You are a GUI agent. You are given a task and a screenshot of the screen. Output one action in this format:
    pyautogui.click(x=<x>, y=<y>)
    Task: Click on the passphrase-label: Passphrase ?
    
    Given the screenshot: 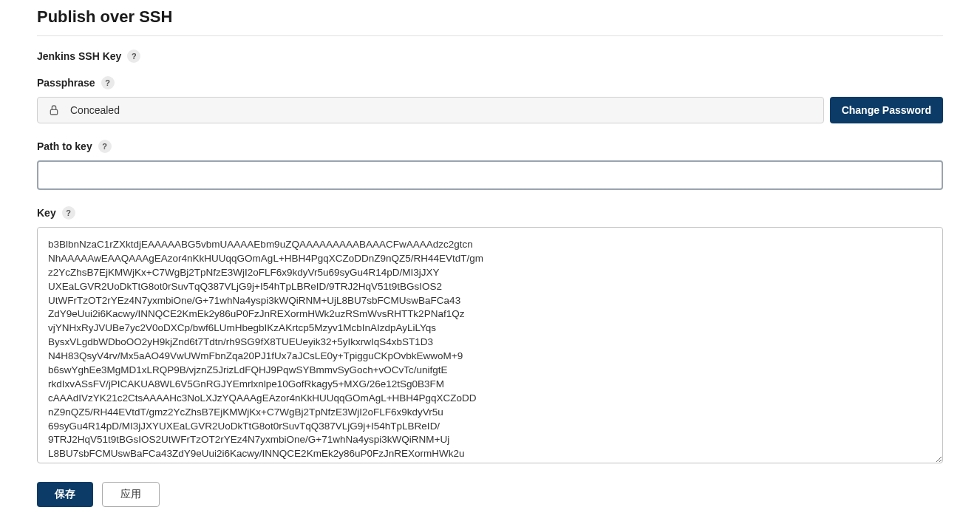 What is the action you would take?
    pyautogui.click(x=490, y=83)
    